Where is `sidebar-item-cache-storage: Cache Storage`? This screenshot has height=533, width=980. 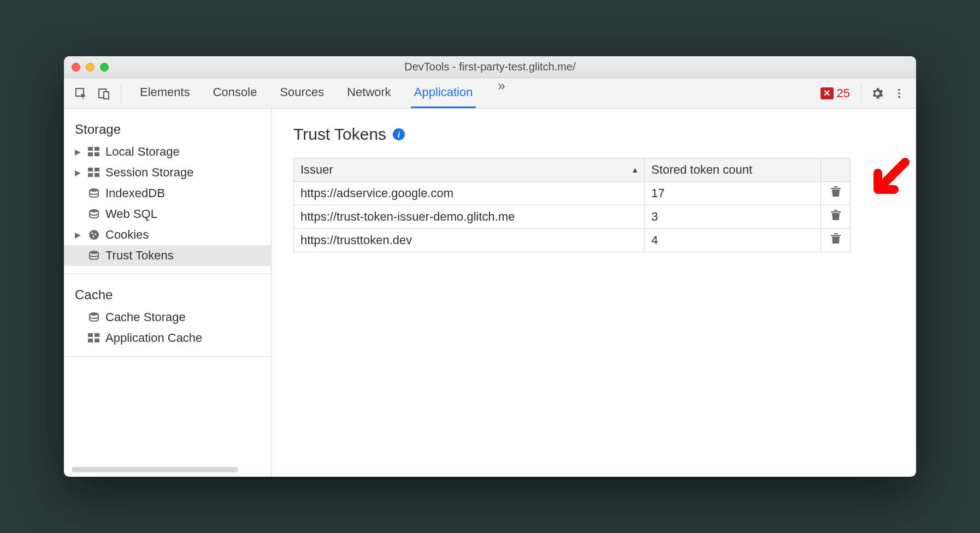 sidebar-item-cache-storage: Cache Storage is located at coordinates (167, 317).